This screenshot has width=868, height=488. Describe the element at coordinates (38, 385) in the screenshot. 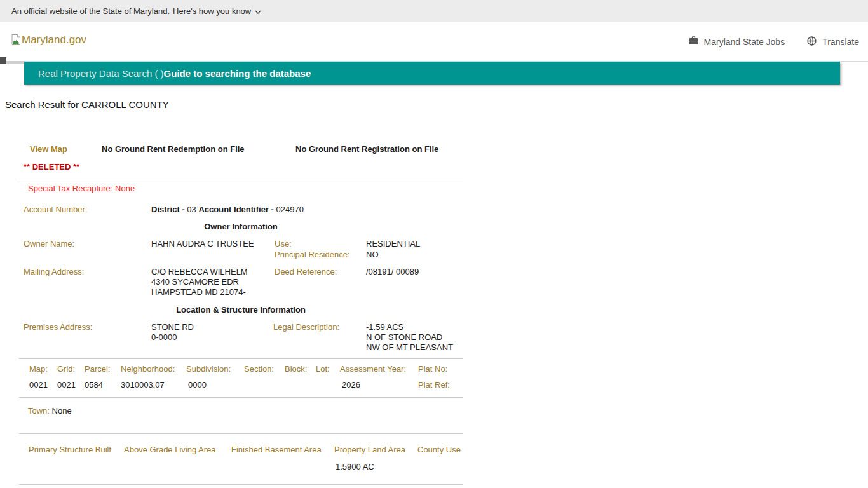

I see `map-value: 0021` at that location.